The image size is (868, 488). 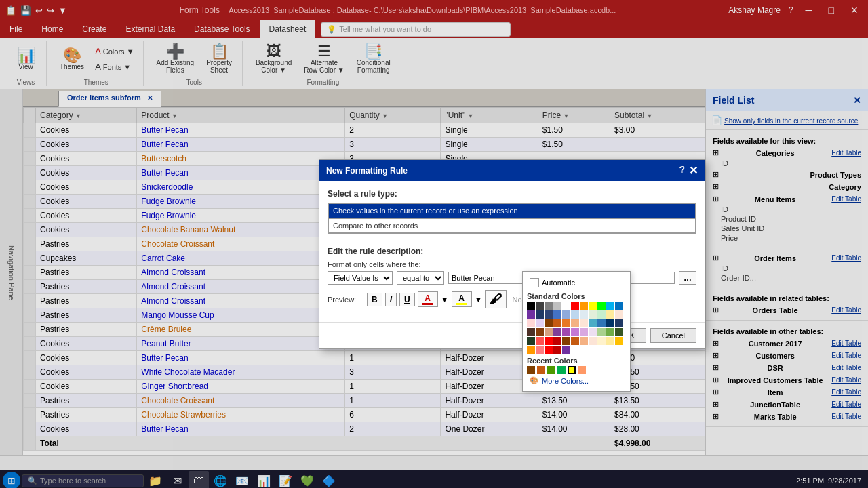 I want to click on bold-btn: B, so click(x=374, y=300).